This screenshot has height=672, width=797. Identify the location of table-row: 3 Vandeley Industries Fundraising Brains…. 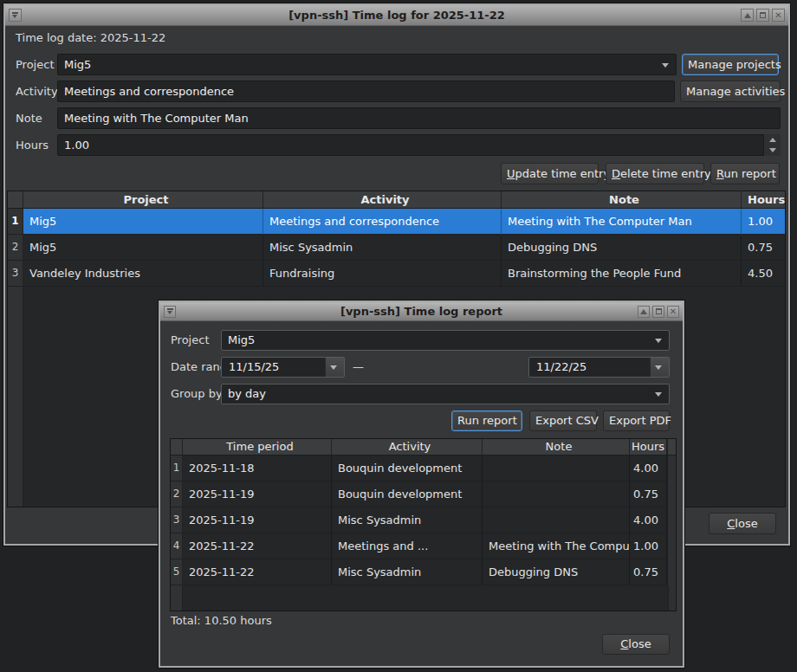
(397, 274).